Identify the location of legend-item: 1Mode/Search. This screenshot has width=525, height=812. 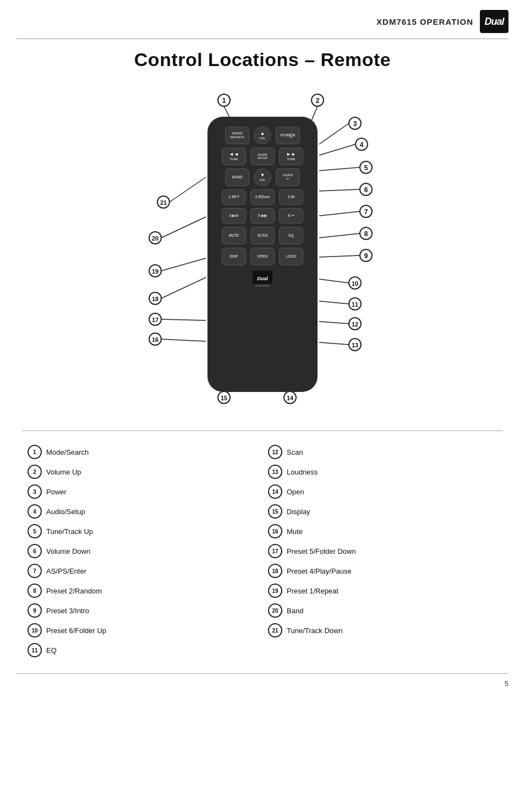
(142, 452).